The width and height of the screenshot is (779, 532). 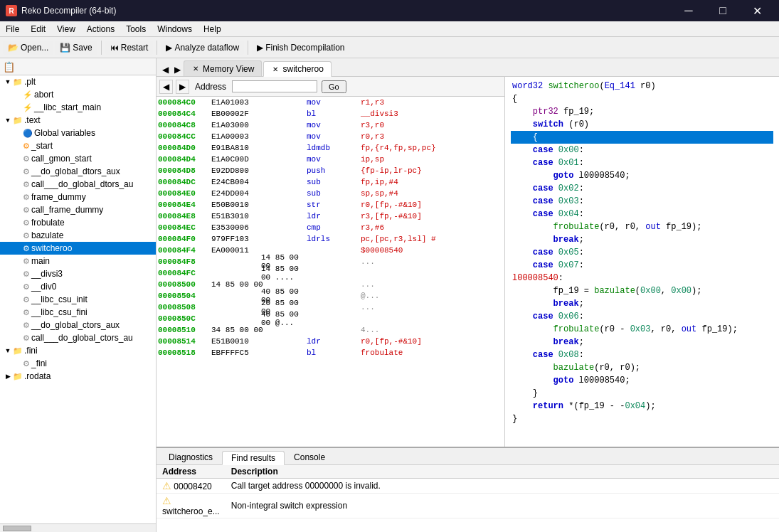 What do you see at coordinates (129, 48) in the screenshot?
I see `restart-button: ⏮ Restart` at bounding box center [129, 48].